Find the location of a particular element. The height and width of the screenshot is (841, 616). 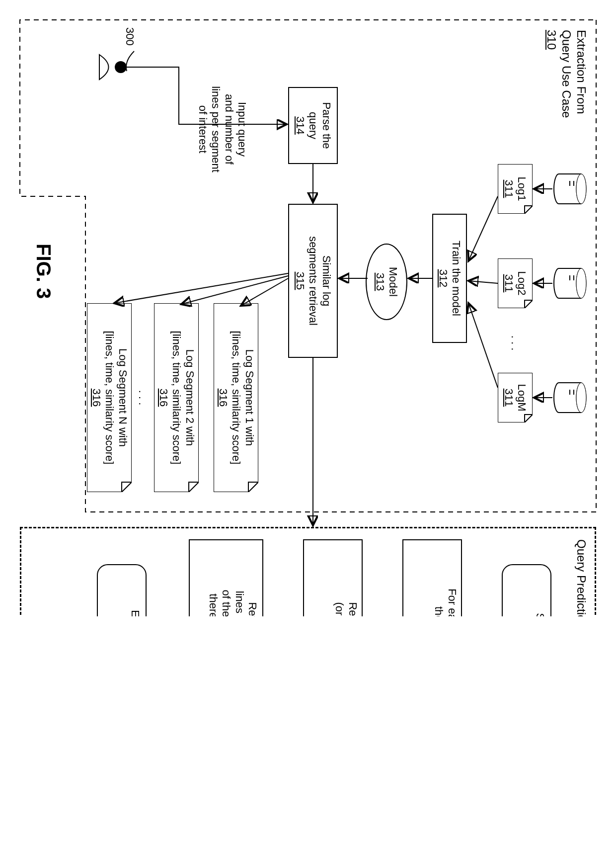

user-ref: 300 is located at coordinates (129, 51).